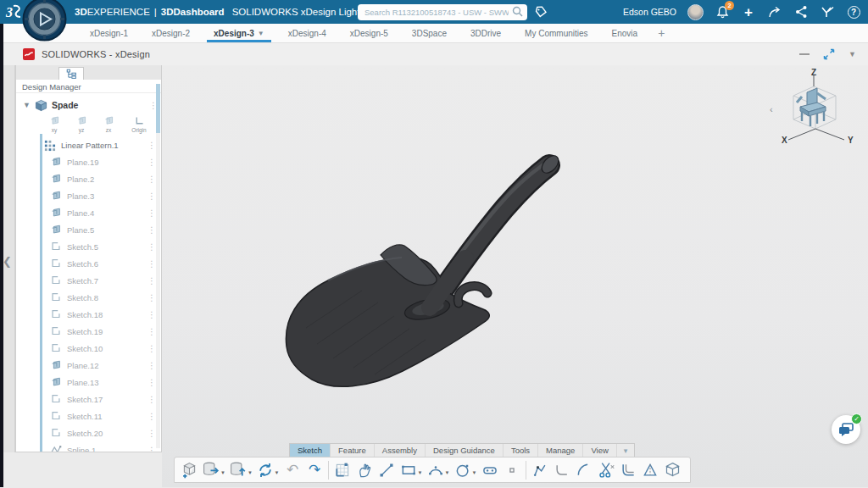 This screenshot has height=488, width=868. I want to click on tree-item: Plane.13, so click(88, 382).